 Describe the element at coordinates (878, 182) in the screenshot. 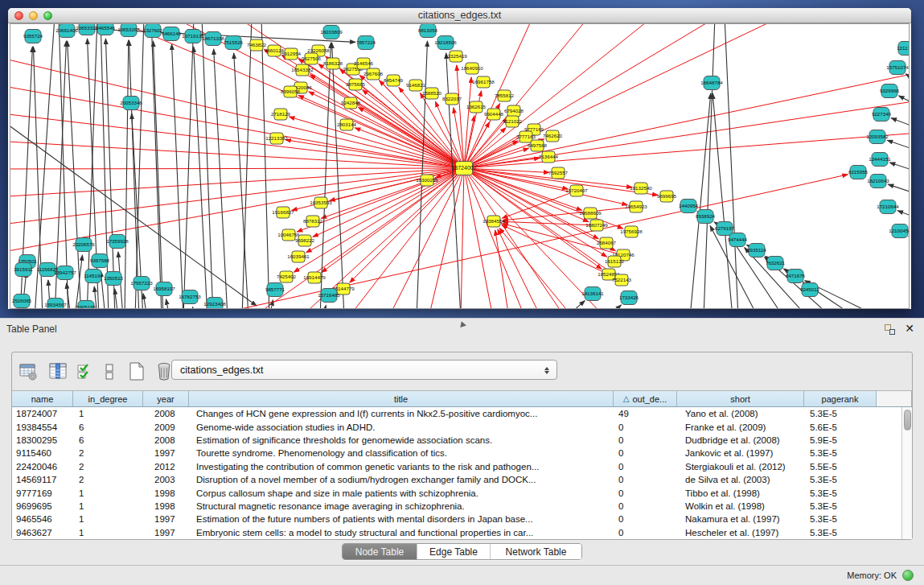

I see `graph-node: 16210643` at that location.